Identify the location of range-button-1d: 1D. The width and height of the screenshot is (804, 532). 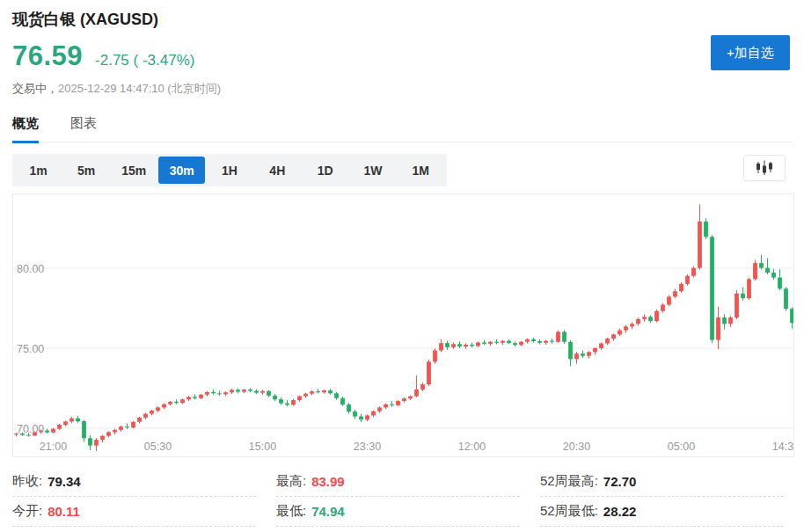
(325, 171).